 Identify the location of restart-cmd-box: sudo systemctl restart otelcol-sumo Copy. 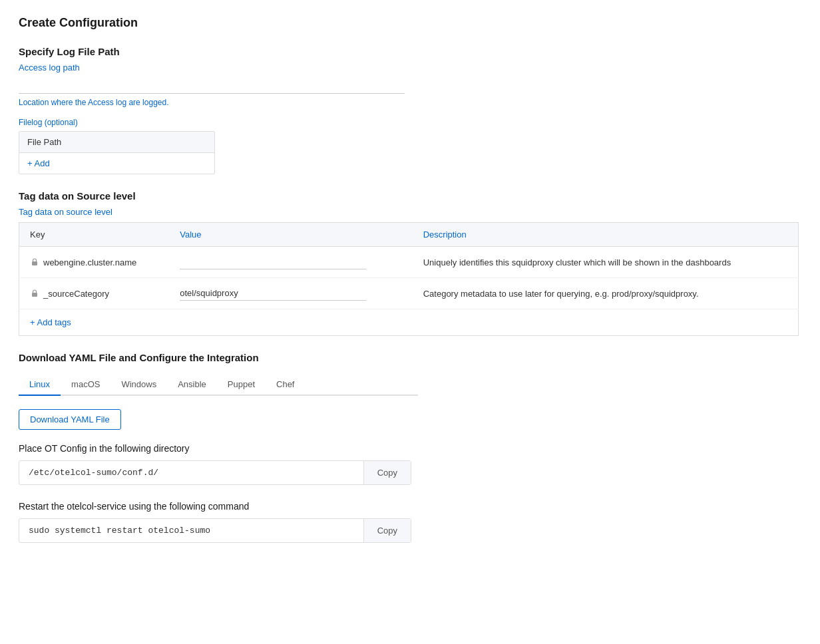
(215, 531).